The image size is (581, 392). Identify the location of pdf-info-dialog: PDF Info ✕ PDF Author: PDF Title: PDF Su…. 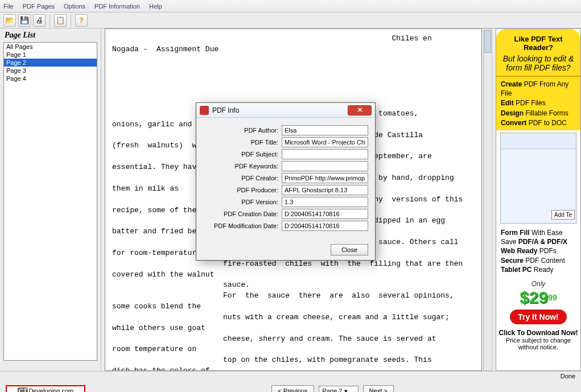
(286, 181).